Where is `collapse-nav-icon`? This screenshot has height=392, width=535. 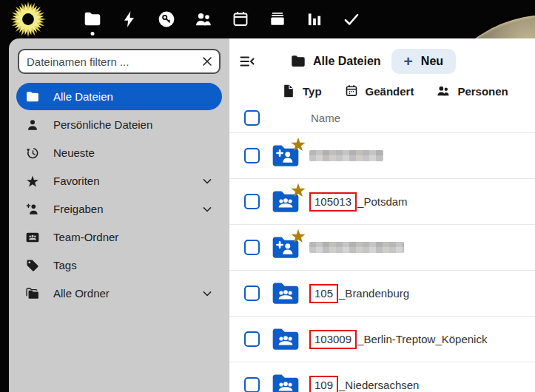
collapse-nav-icon is located at coordinates (247, 61).